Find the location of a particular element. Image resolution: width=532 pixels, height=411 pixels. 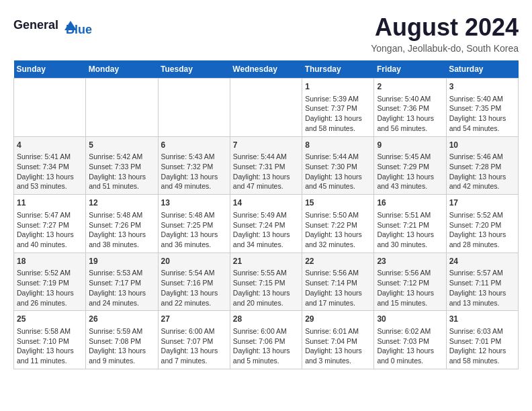

calendar-cell: 22Sunrise: 5:56 AMSunset: 7:14 PMDayligh… is located at coordinates (339, 282).